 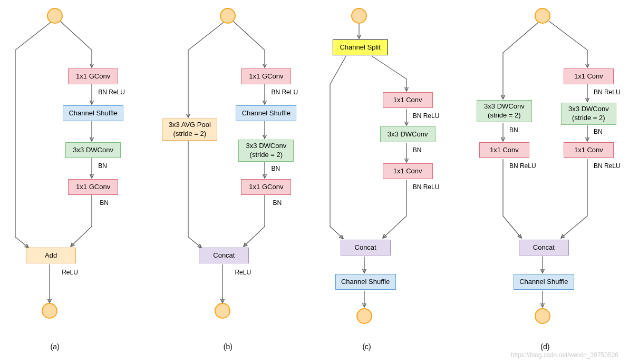 What do you see at coordinates (514, 130) in the screenshot?
I see `annotation-bn-l: BN` at bounding box center [514, 130].